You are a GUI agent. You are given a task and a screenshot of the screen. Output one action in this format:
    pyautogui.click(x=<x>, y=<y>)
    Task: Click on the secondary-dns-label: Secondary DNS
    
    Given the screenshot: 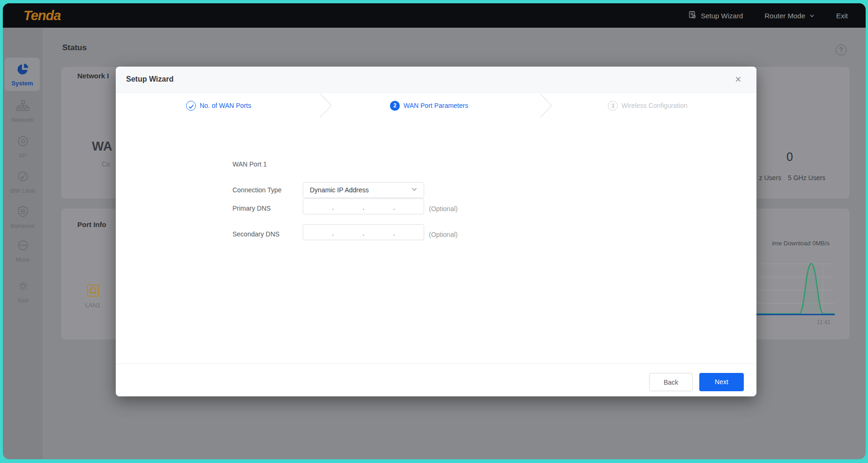 What is the action you would take?
    pyautogui.click(x=256, y=234)
    